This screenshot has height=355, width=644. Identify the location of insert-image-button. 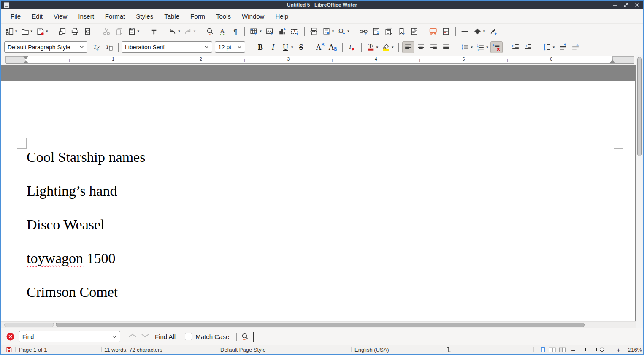
(270, 31).